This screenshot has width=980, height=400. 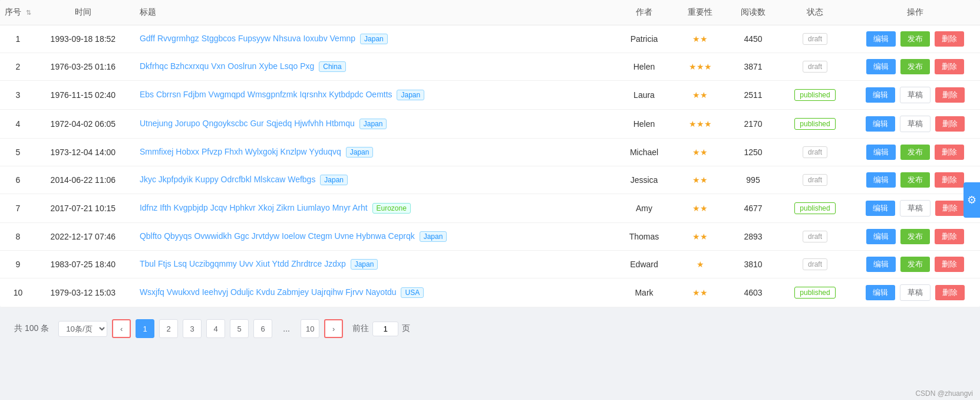 I want to click on table-row: 4 1972-04-02 06:05 Utnejung Jorupo Qngoy…, so click(x=490, y=124).